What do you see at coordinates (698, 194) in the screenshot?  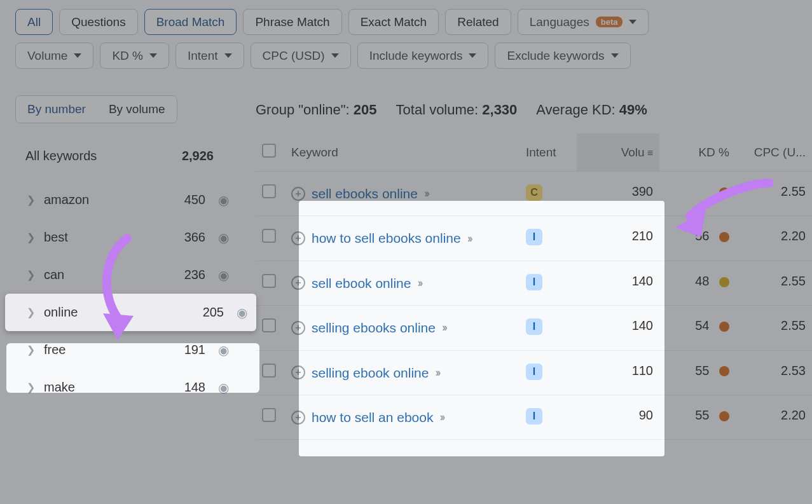 I see `kd-cell` at bounding box center [698, 194].